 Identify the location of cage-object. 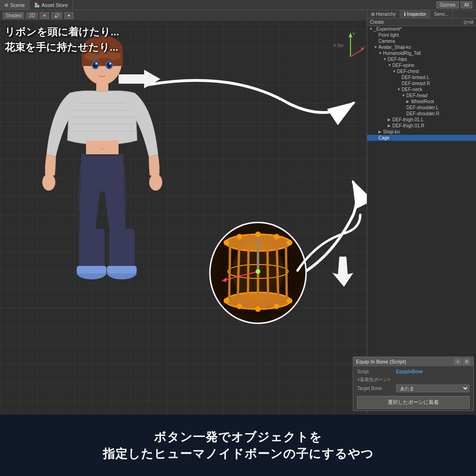
(258, 273).